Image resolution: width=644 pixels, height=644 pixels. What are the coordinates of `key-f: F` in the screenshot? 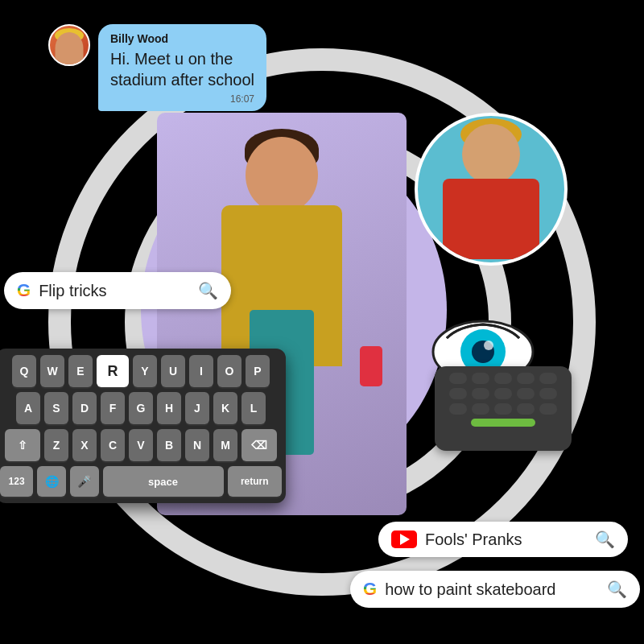 It's located at (113, 408).